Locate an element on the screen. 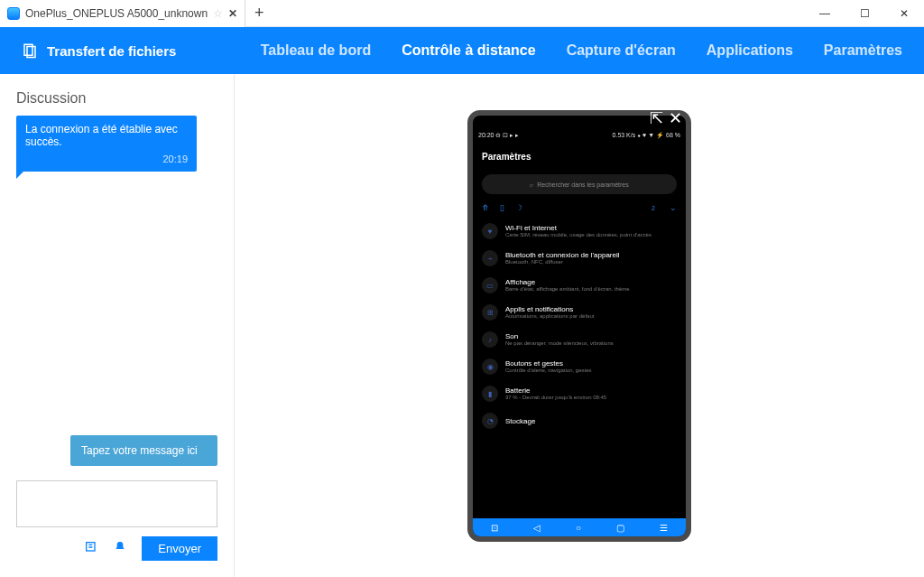 Image resolution: width=924 pixels, height=577 pixels. new-tab-button: + is located at coordinates (259, 13).